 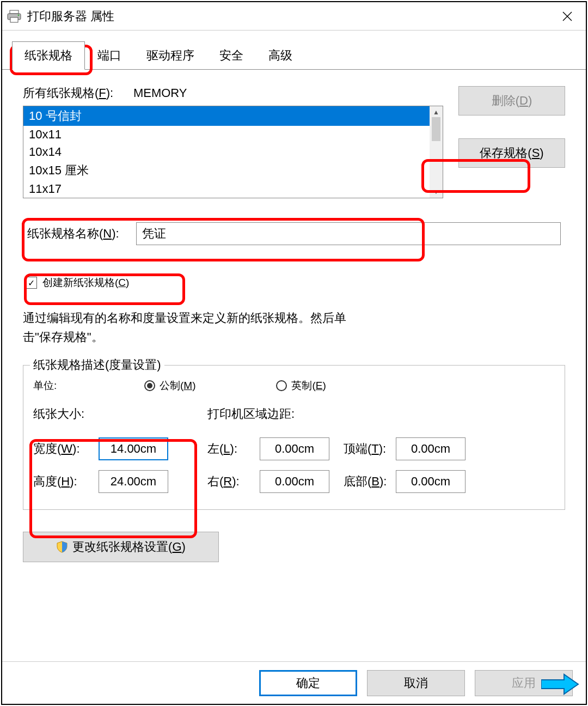 I want to click on close-icon, so click(x=567, y=16).